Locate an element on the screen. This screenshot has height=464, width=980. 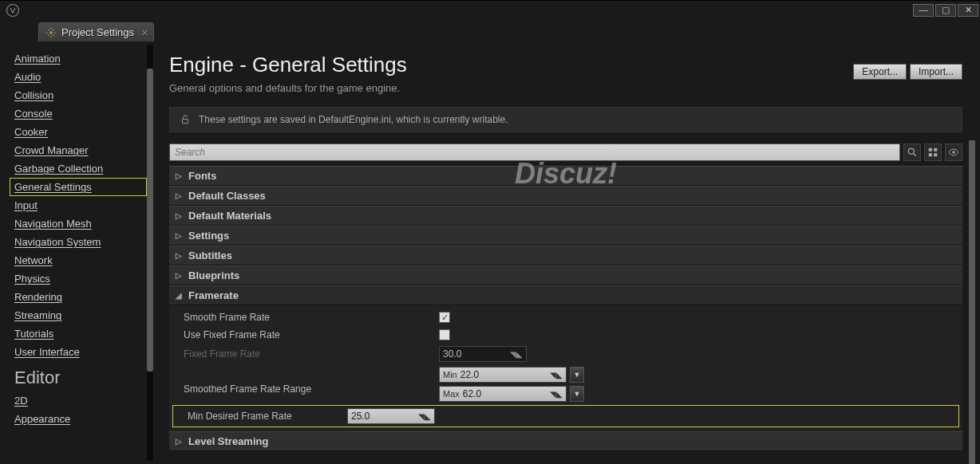
sidebar-item-2d: 2D is located at coordinates (81, 400).